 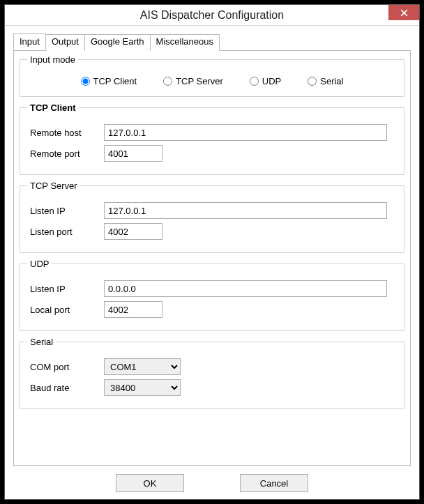 What do you see at coordinates (254, 81) in the screenshot?
I see `radio-udp-input` at bounding box center [254, 81].